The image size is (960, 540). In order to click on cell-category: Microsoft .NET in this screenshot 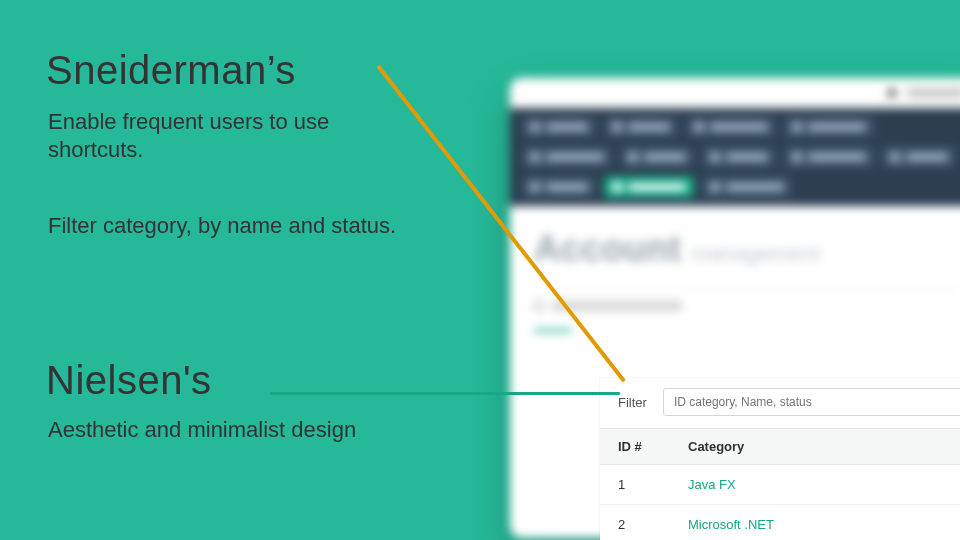, I will do `click(815, 523)`.